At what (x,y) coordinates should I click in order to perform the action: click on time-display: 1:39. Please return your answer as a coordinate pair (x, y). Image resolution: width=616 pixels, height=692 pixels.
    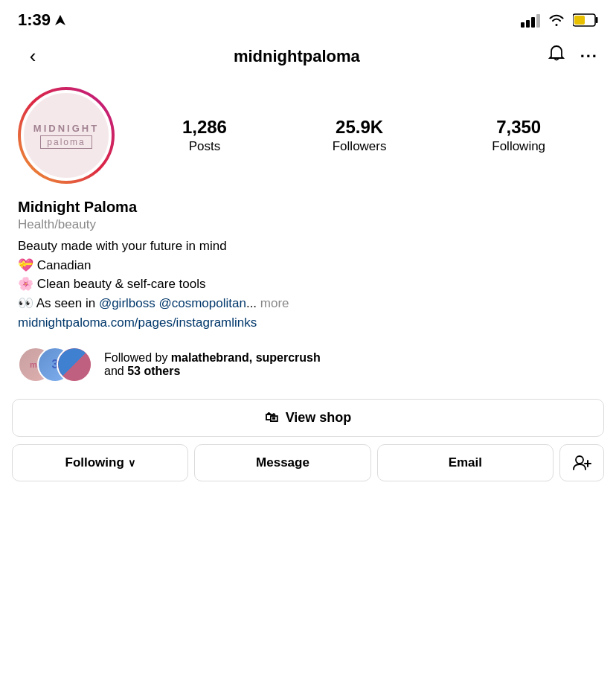
    Looking at the image, I should click on (34, 20).